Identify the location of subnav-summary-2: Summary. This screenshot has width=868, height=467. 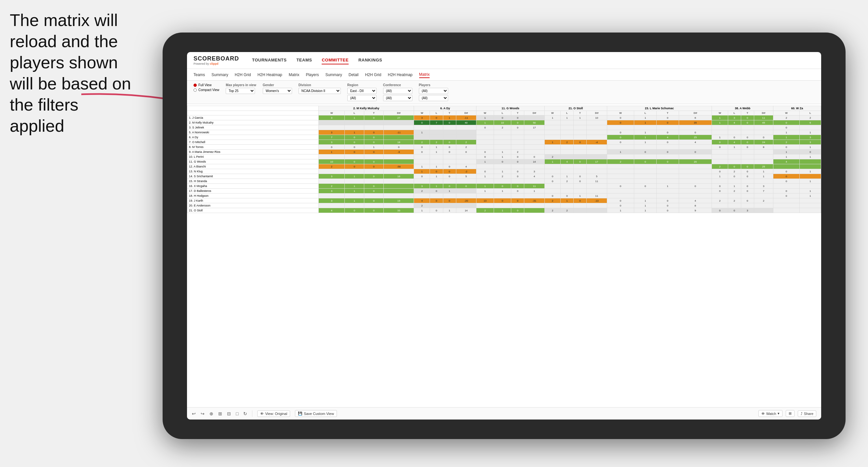
(334, 75).